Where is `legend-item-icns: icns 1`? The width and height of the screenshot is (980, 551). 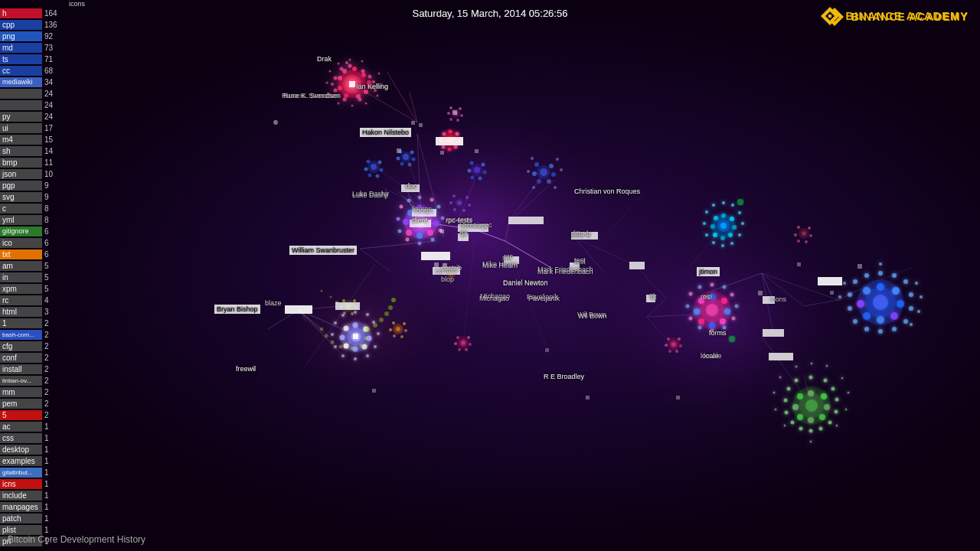
legend-item-icns: icns 1 is located at coordinates (34, 484).